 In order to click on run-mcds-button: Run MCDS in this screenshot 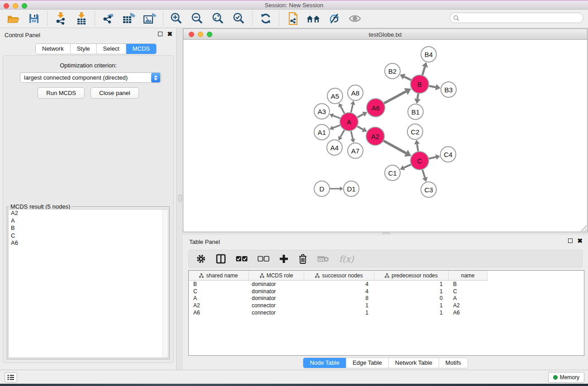, I will do `click(61, 93)`.